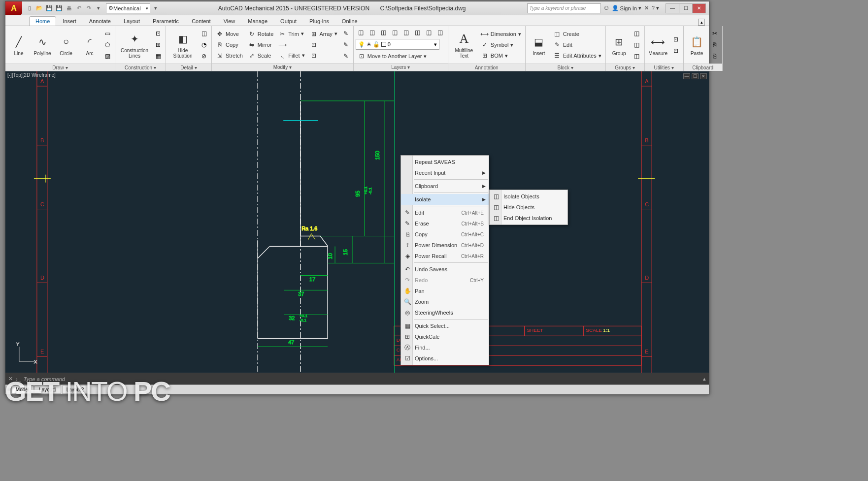 The width and height of the screenshot is (868, 481). What do you see at coordinates (440, 32) in the screenshot?
I see `l8-icon: ◫` at bounding box center [440, 32].